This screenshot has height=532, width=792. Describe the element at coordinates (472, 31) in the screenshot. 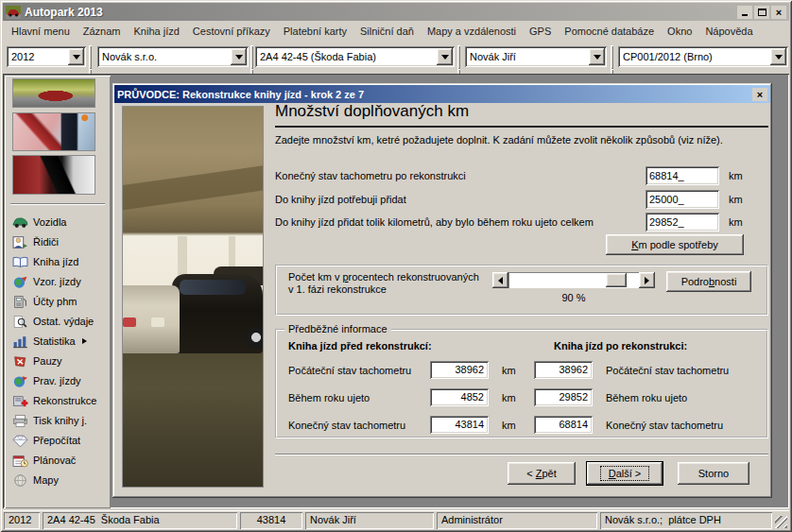

I see `menu-mapy-a-vzdalenosti: Mapy a vzdálenosti` at that location.